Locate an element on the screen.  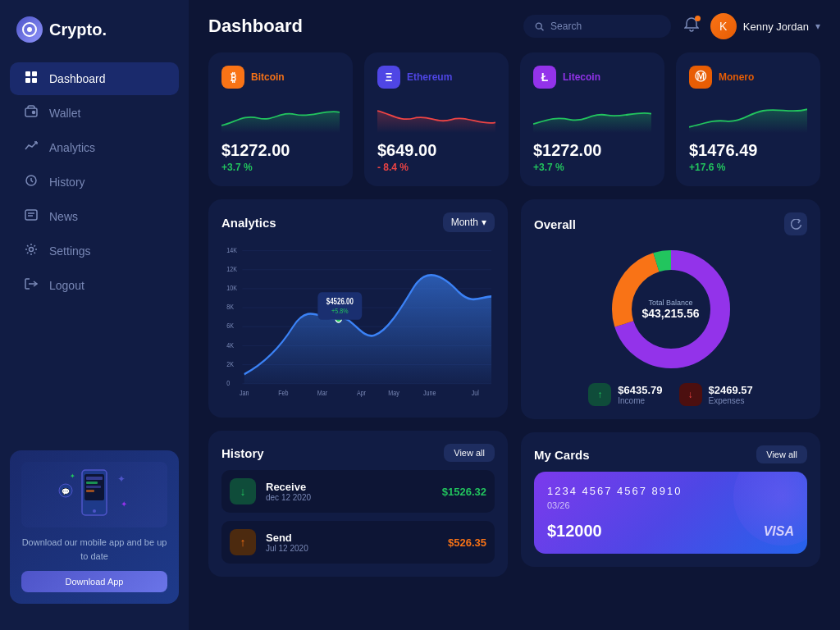
sidebar-item-label: Settings is located at coordinates (71, 251).